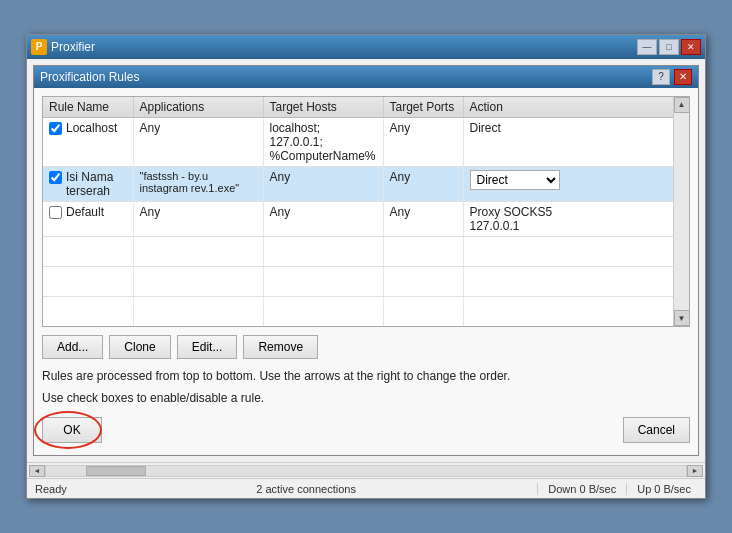  Describe the element at coordinates (72, 347) in the screenshot. I see `add-button: Add...` at that location.